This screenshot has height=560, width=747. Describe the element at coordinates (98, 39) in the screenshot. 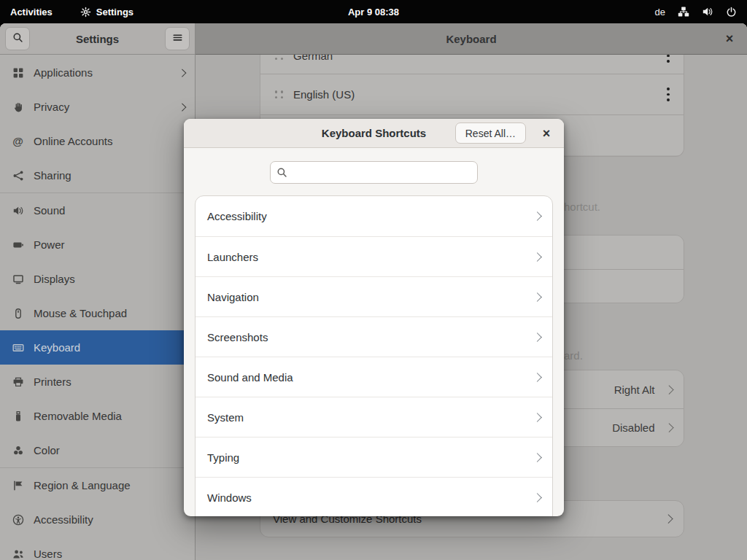

I see `sidebar-headerbar: Settings` at that location.